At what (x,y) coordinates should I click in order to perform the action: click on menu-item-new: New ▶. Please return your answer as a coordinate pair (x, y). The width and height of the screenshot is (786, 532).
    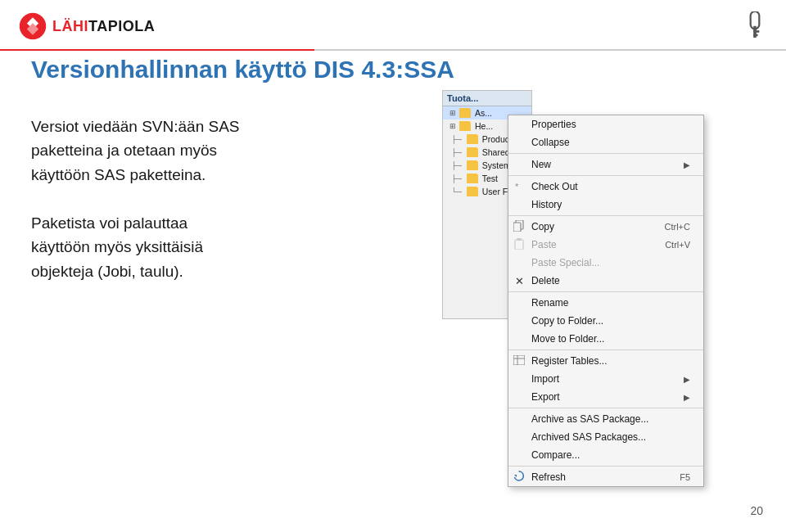
    Looking at the image, I should click on (606, 165).